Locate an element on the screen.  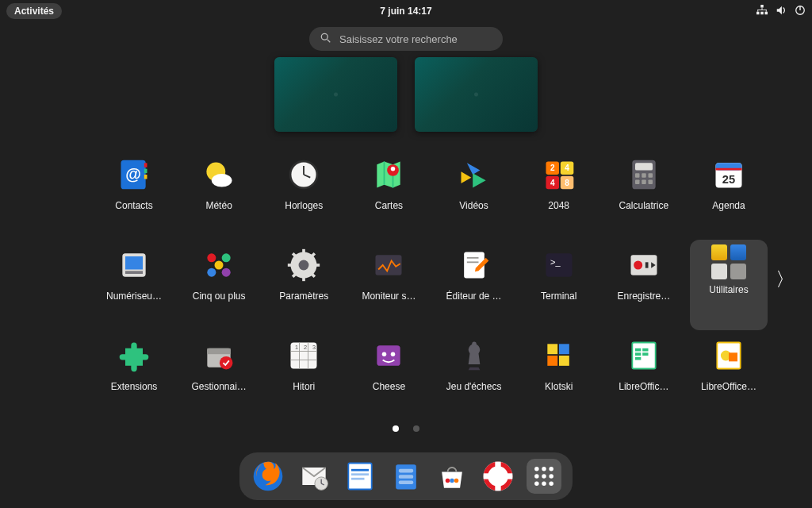
app-label: Klotski is located at coordinates (558, 387).